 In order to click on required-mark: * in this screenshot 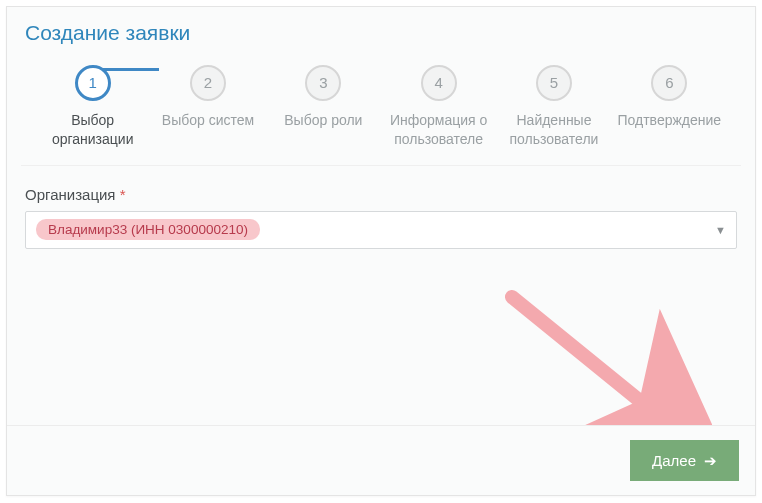, I will do `click(123, 194)`.